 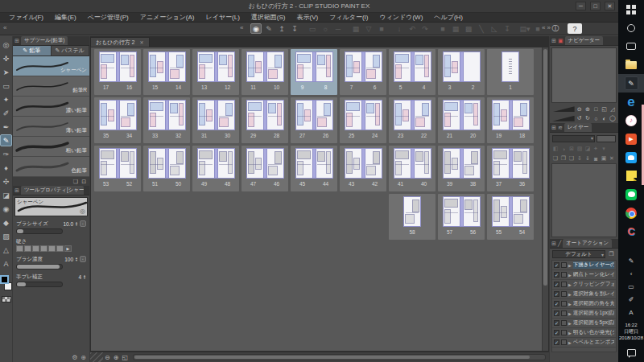 What do you see at coordinates (265, 169) in the screenshot?
I see `page-spread-47-46: 4746` at bounding box center [265, 169].